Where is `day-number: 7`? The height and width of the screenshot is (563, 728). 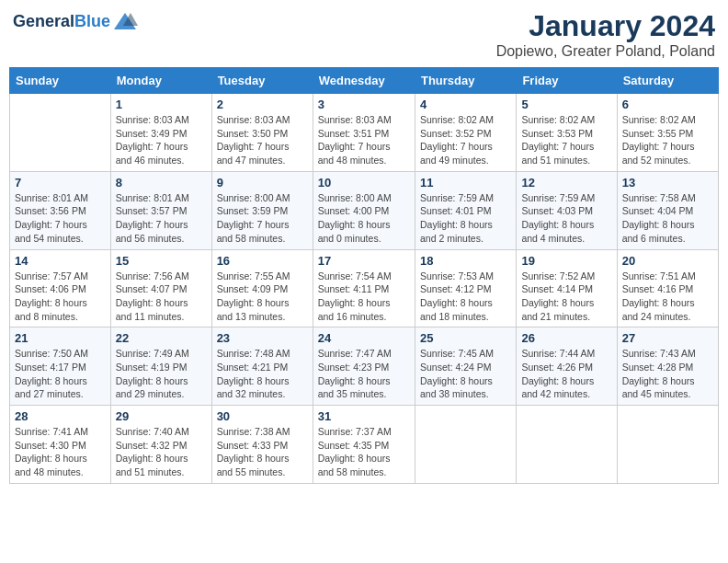
day-number: 7 is located at coordinates (61, 182).